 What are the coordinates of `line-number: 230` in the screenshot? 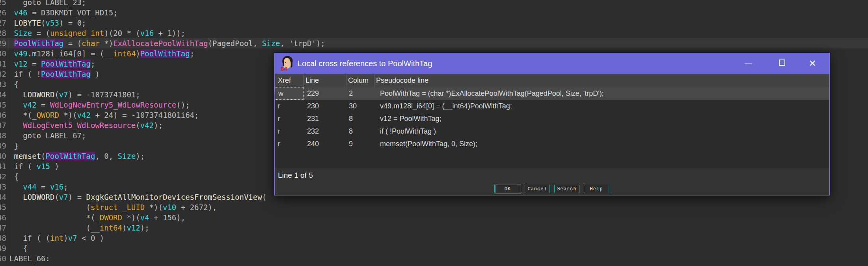 It's located at (3, 54).